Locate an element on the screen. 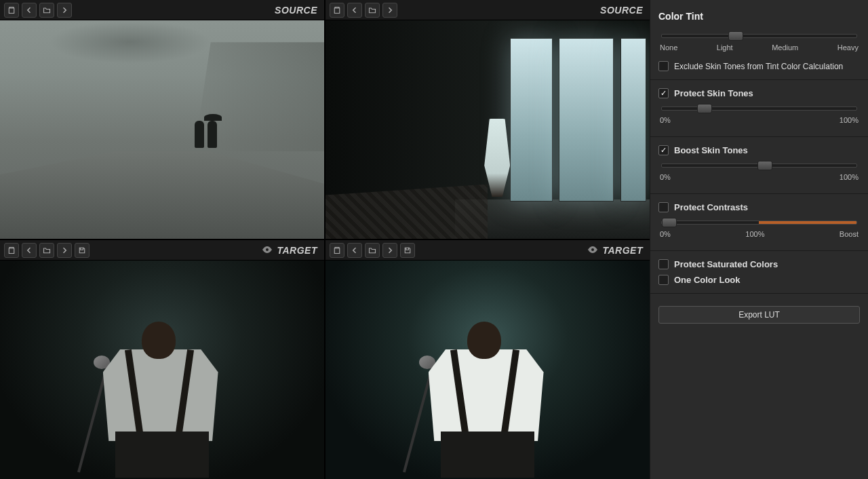 The image size is (868, 479). boost-skin-checkbox: ✓ is located at coordinates (663, 151).